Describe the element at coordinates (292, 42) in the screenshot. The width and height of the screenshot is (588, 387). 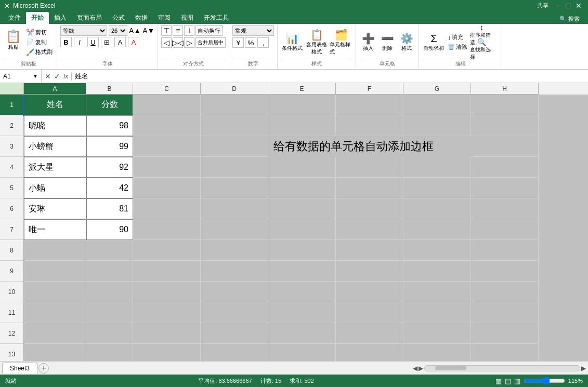
I see `conditional-format-button: 📊 条件格式` at that location.